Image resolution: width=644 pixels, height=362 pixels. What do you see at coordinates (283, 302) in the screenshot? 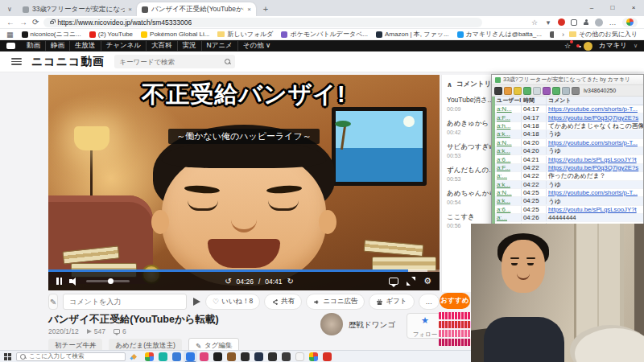
I see `share-button: 共有` at bounding box center [283, 302].